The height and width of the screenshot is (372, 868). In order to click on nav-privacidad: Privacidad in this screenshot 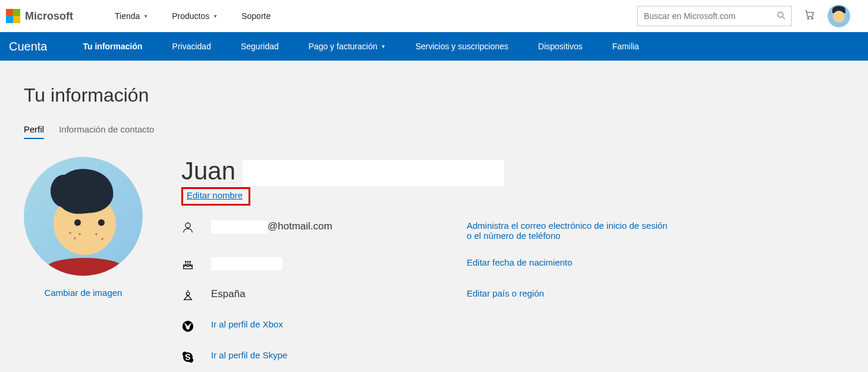, I will do `click(191, 46)`.